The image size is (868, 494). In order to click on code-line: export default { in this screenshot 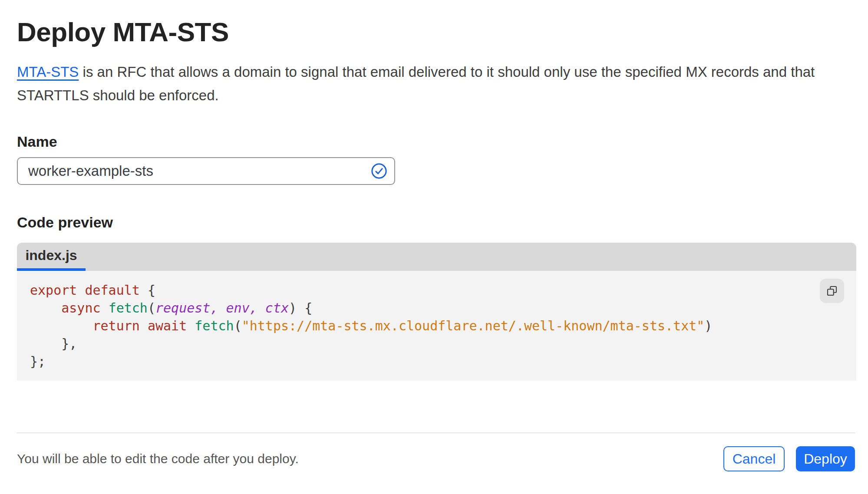, I will do `click(443, 290)`.